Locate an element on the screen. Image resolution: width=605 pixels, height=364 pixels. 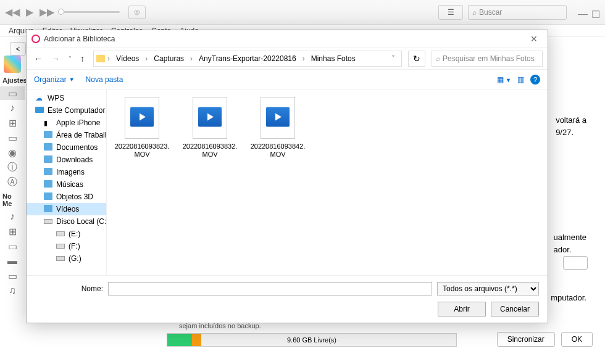
breadcrumb-item-1: Capturas is located at coordinates (169, 59).